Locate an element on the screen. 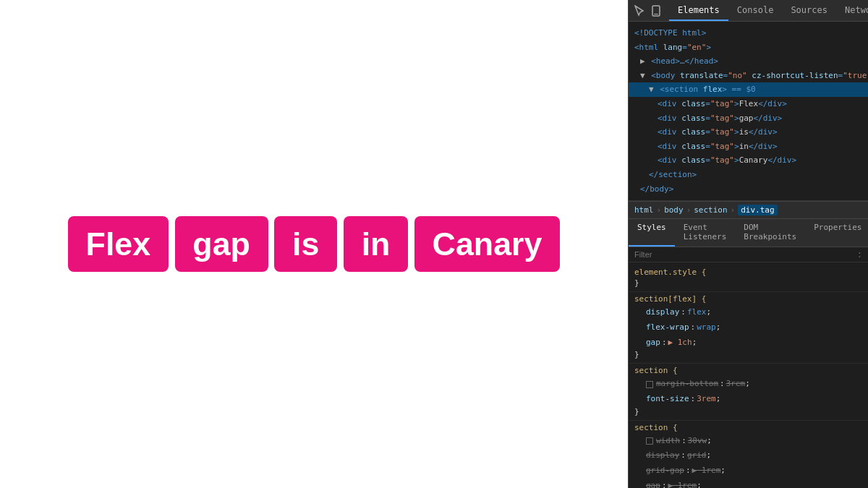 This screenshot has width=868, height=488. css-property: flex-wrap : wrap ; is located at coordinates (748, 328).